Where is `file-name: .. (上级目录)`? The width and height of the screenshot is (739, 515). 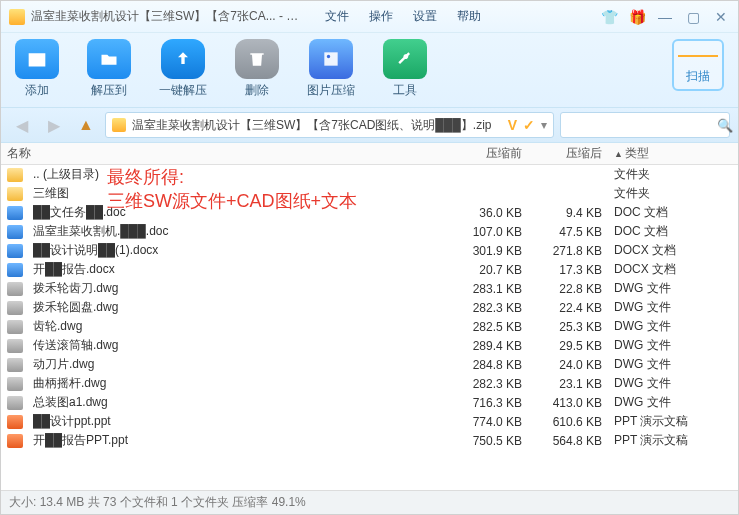
file-name: .. (上级目录) is located at coordinates (238, 174).